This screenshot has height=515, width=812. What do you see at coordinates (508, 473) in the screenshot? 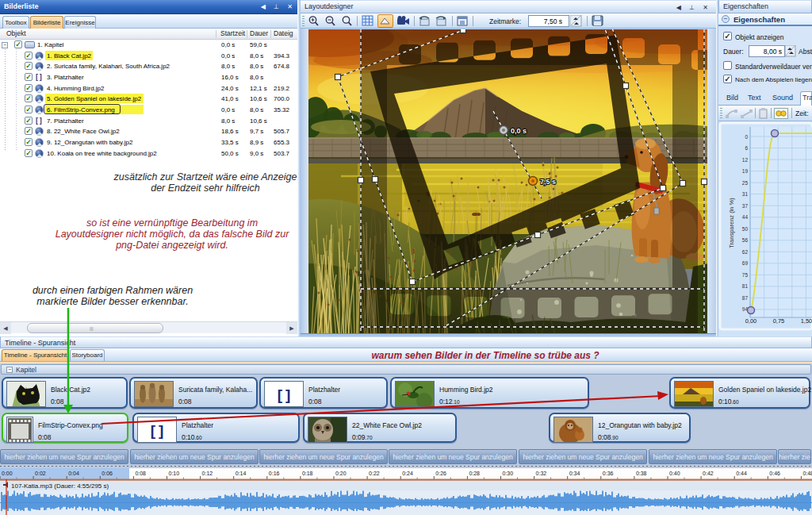
I see `svg-text: 0:30` at bounding box center [508, 473].